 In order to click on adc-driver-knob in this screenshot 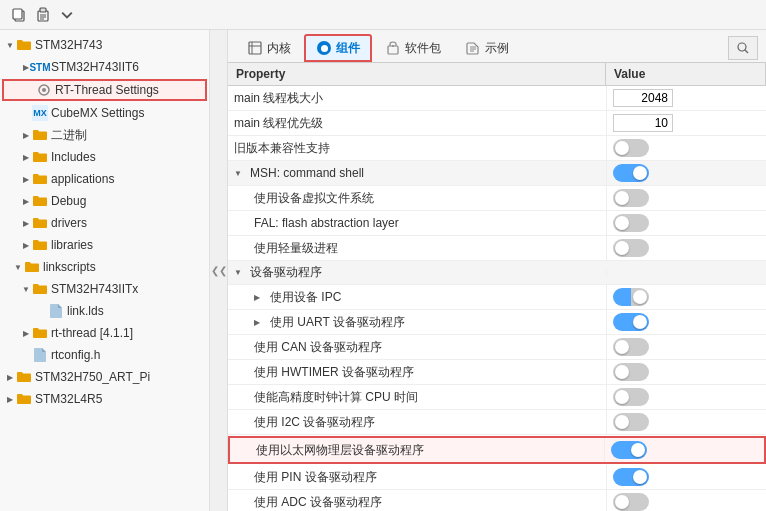, I will do `click(622, 502)`.